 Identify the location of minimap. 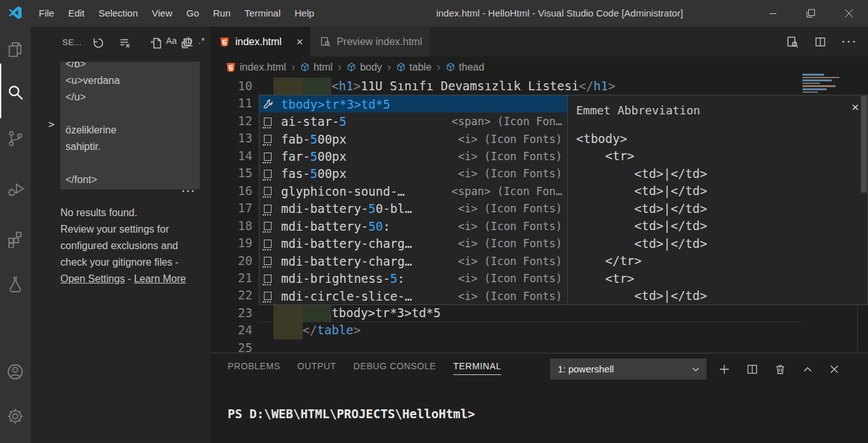
(828, 85).